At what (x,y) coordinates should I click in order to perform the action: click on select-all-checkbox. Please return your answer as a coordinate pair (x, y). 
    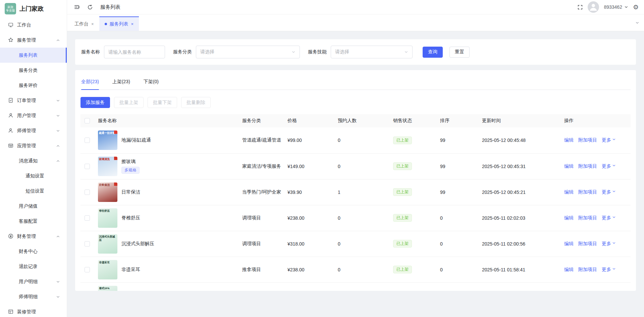
    Looking at the image, I should click on (87, 121).